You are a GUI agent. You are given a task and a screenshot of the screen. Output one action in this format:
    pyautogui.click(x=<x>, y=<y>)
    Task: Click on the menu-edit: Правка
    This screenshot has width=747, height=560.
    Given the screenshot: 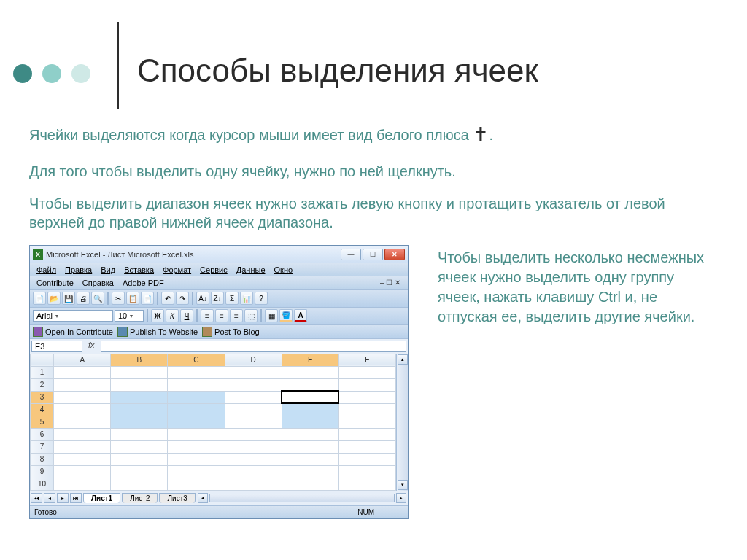 What is the action you would take?
    pyautogui.click(x=79, y=270)
    